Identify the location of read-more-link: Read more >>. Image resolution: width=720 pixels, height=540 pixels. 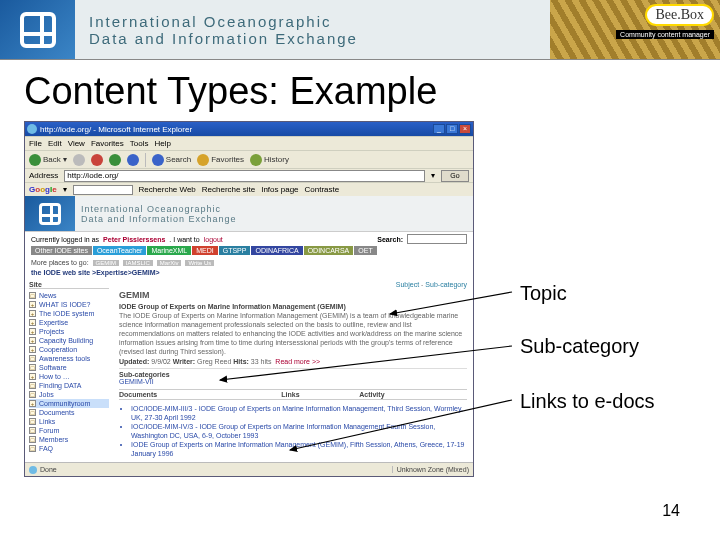
(298, 362).